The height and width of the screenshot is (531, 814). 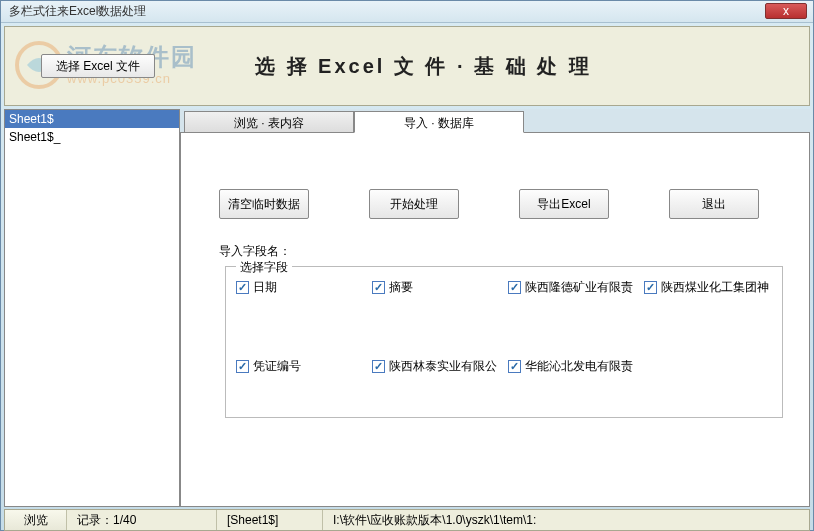 I want to click on export-excel-button: 导出Excel, so click(x=564, y=204).